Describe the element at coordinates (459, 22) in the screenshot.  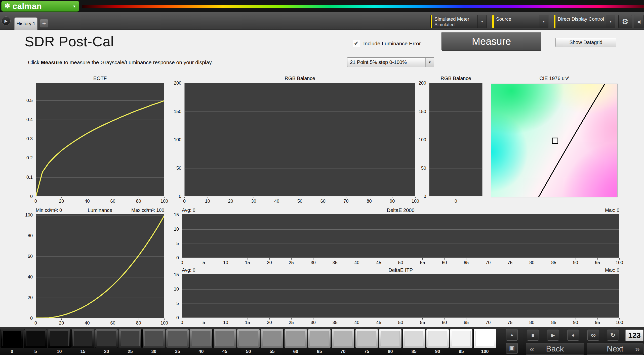
I see `meter-dropdown: Simulated Meter Simulated ▼` at that location.